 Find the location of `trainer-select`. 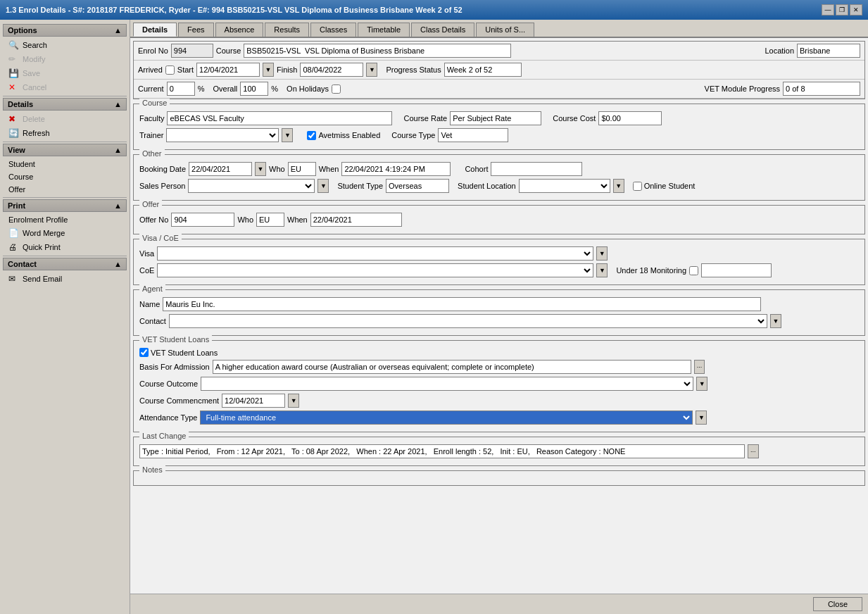

trainer-select is located at coordinates (222, 135).